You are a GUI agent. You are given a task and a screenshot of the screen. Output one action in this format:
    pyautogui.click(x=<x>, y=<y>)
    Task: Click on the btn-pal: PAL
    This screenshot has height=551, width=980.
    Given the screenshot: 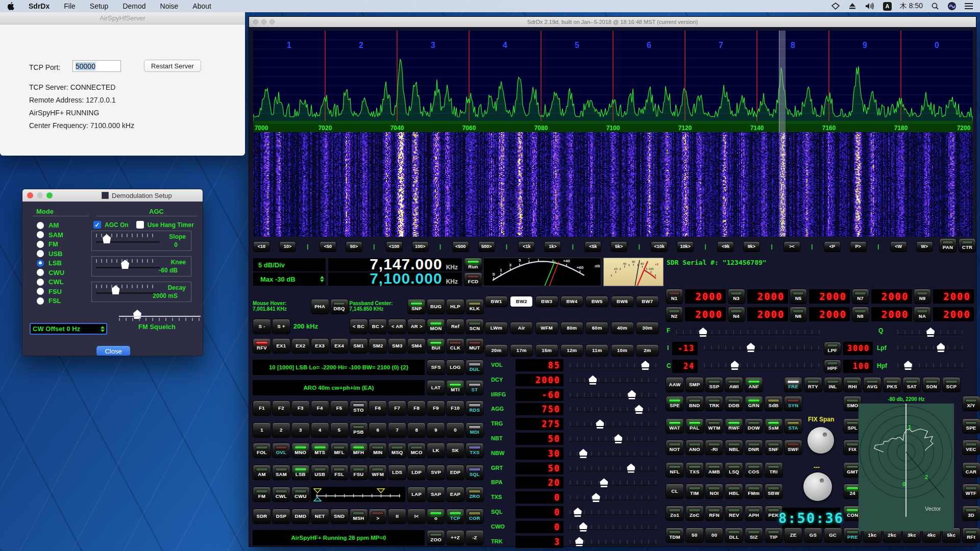 What is the action you would take?
    pyautogui.click(x=695, y=426)
    